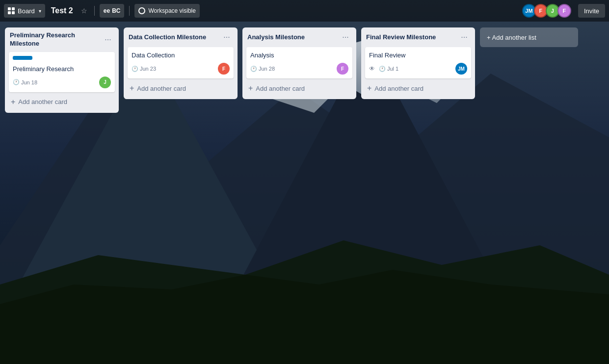  I want to click on list-1-header: Preliminary Research Milestone ···, so click(62, 40).